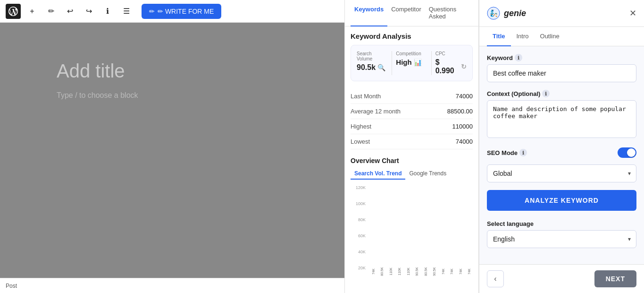  What do you see at coordinates (561, 58) in the screenshot?
I see `keyword-field-label: Keyword ℹ` at bounding box center [561, 58].